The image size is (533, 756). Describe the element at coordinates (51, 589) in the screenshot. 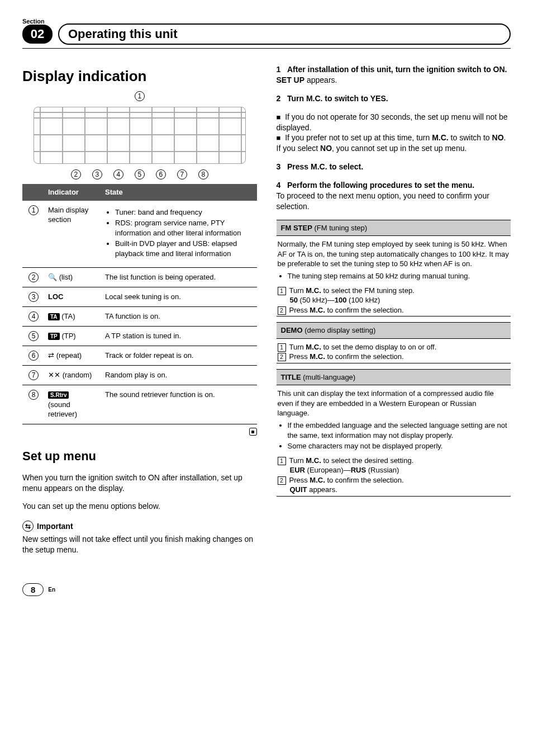

I see `language-code: En` at that location.